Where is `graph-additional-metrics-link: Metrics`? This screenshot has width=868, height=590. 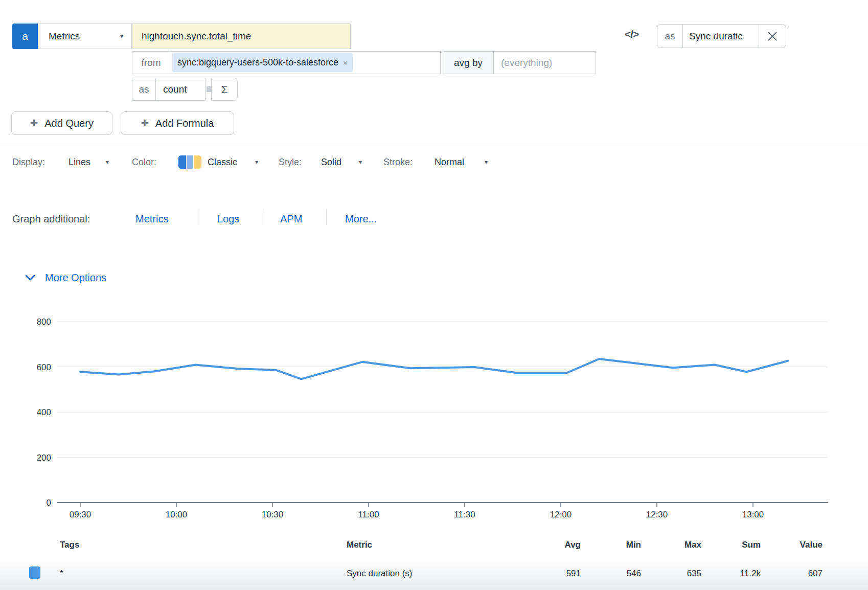
graph-additional-metrics-link: Metrics is located at coordinates (152, 219).